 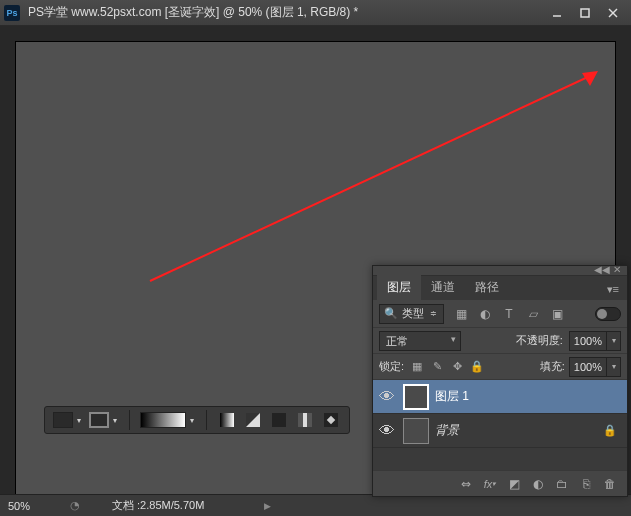 I want to click on gradient-swatch: ▾, so click(x=168, y=420).